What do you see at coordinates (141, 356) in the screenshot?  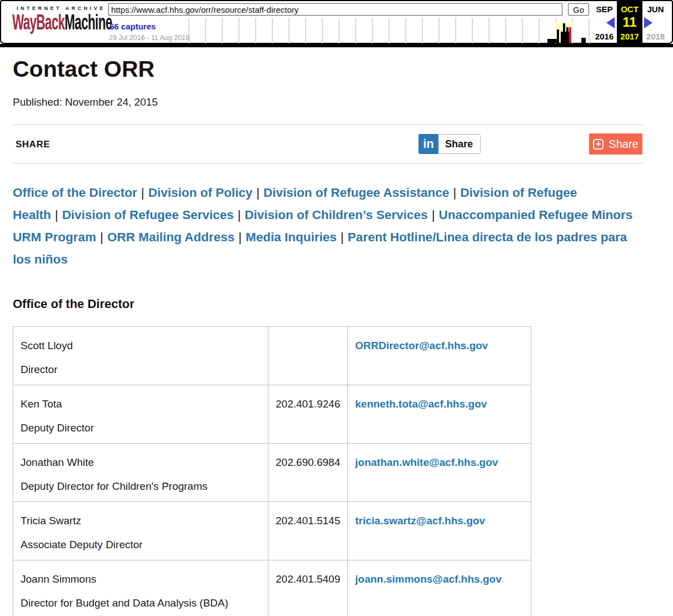 I see `staff-name-cell: Scott LloydDirector` at bounding box center [141, 356].